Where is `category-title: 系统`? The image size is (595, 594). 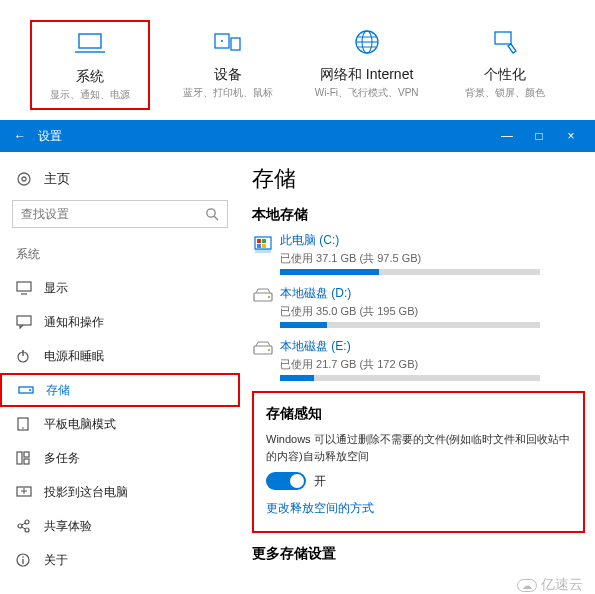 category-title: 系统 is located at coordinates (90, 77).